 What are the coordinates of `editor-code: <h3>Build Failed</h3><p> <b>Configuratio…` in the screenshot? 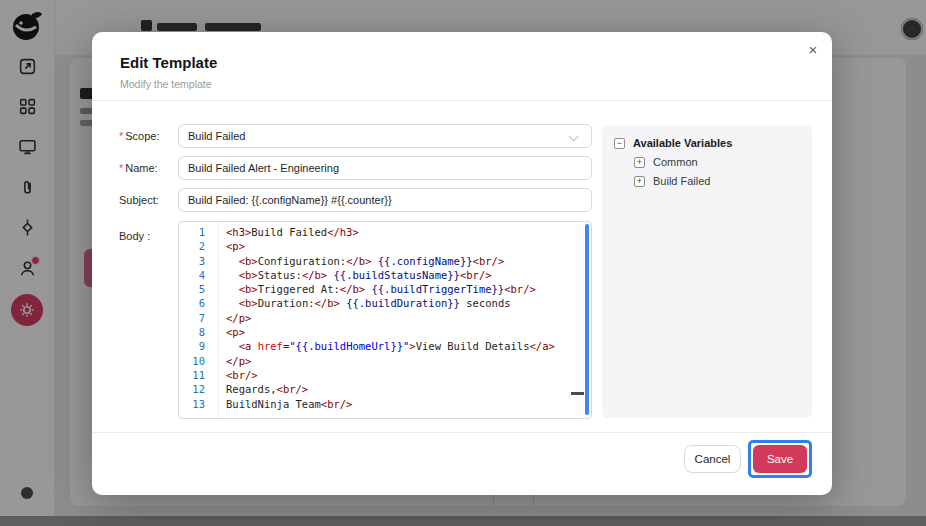 It's located at (405, 320).